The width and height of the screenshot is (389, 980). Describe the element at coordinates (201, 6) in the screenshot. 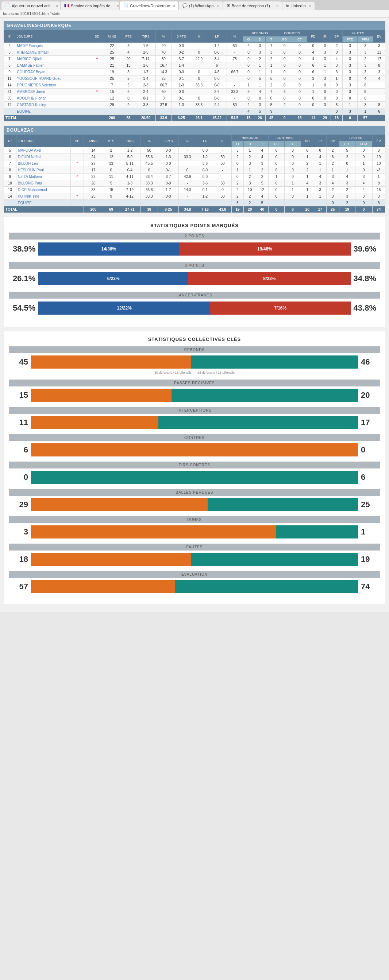

I see `tab-4: 💬 (1) WhatsApp ×` at that location.